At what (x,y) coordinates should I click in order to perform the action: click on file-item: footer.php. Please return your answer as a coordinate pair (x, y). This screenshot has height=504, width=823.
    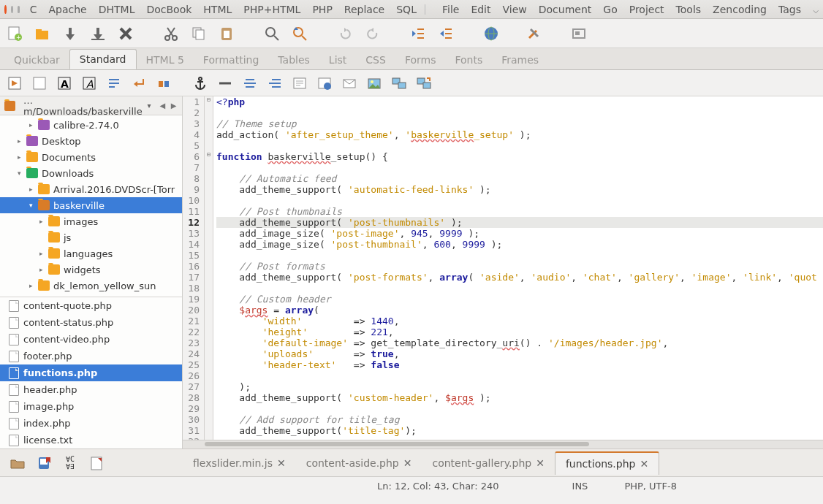
    Looking at the image, I should click on (91, 356).